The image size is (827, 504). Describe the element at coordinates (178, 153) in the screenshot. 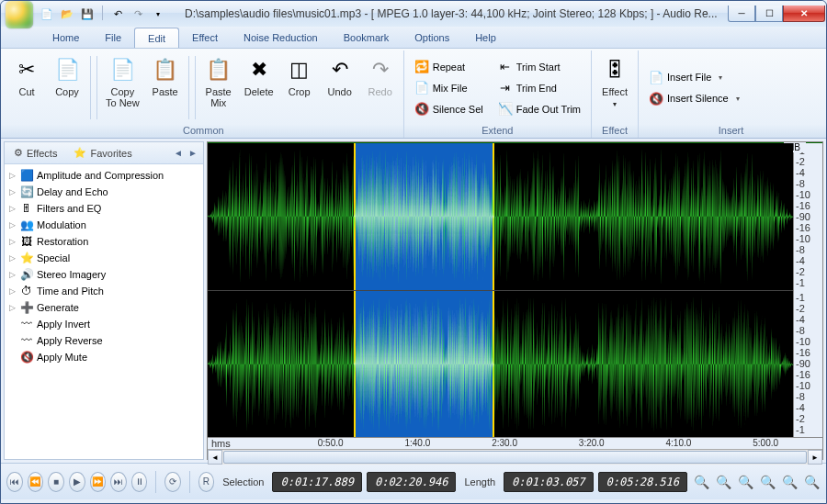

I see `nav-back-icon: ◄` at that location.